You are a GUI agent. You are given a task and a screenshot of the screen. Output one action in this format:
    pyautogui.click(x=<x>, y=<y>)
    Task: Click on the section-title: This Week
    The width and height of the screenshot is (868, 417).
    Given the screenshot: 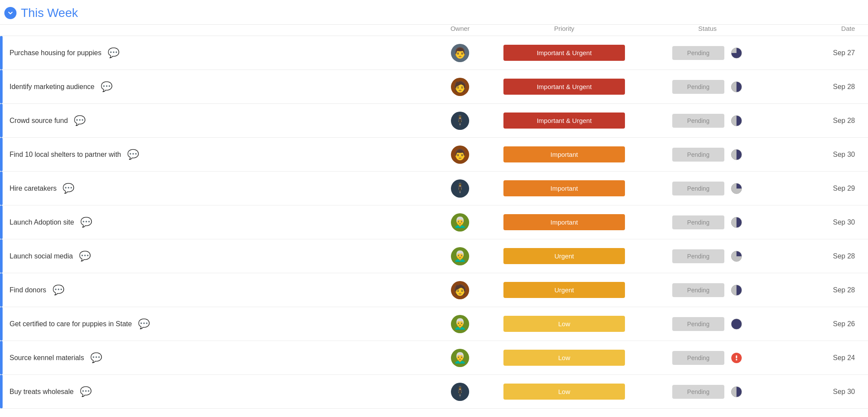 What is the action you would take?
    pyautogui.click(x=444, y=13)
    